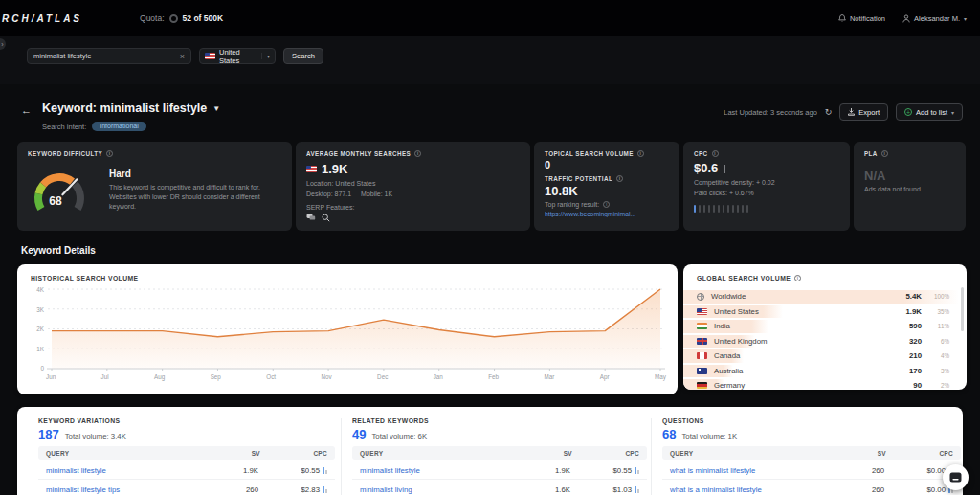 The height and width of the screenshot is (495, 980). Describe the element at coordinates (605, 377) in the screenshot. I see `month-label: Apr` at that location.